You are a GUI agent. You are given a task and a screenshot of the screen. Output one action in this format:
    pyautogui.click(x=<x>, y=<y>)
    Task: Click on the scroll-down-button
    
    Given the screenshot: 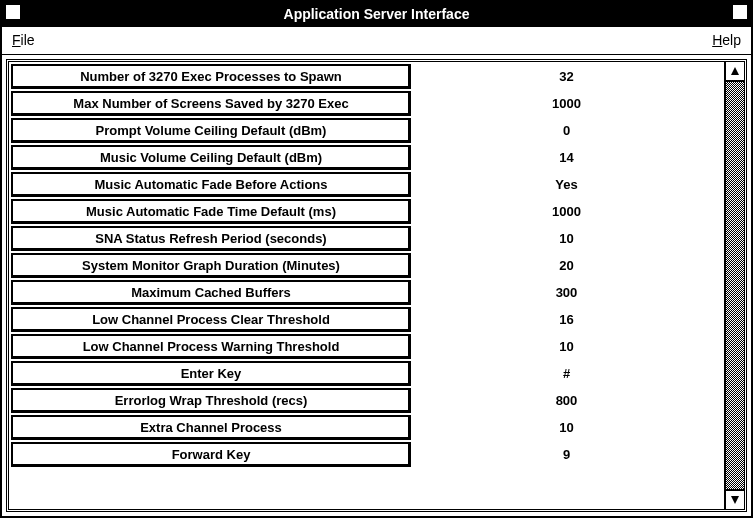 What is the action you would take?
    pyautogui.click(x=735, y=499)
    